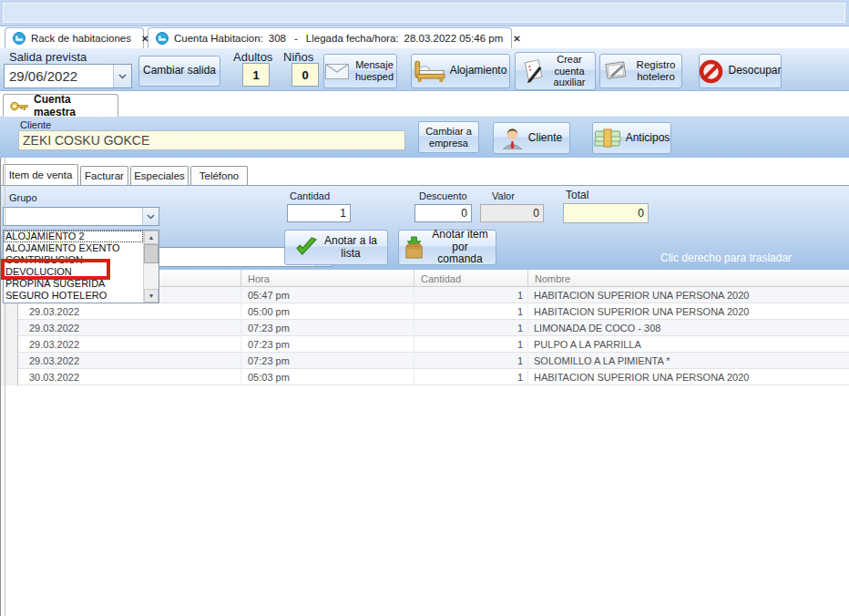 The width and height of the screenshot is (849, 616). What do you see at coordinates (689, 361) in the screenshot?
I see `cell-nombre: SOLOMILLO A LA PIMIENTA *` at bounding box center [689, 361].